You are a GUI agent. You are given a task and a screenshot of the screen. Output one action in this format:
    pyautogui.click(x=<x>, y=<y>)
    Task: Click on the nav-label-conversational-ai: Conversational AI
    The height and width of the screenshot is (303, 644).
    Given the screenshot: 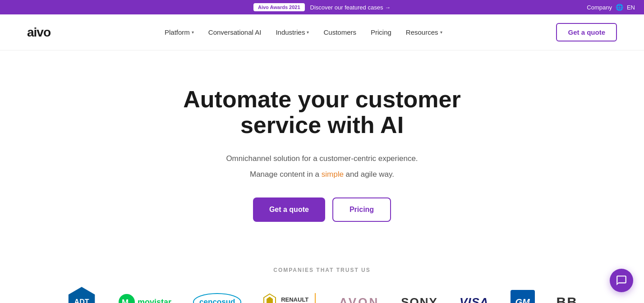 What is the action you would take?
    pyautogui.click(x=235, y=32)
    